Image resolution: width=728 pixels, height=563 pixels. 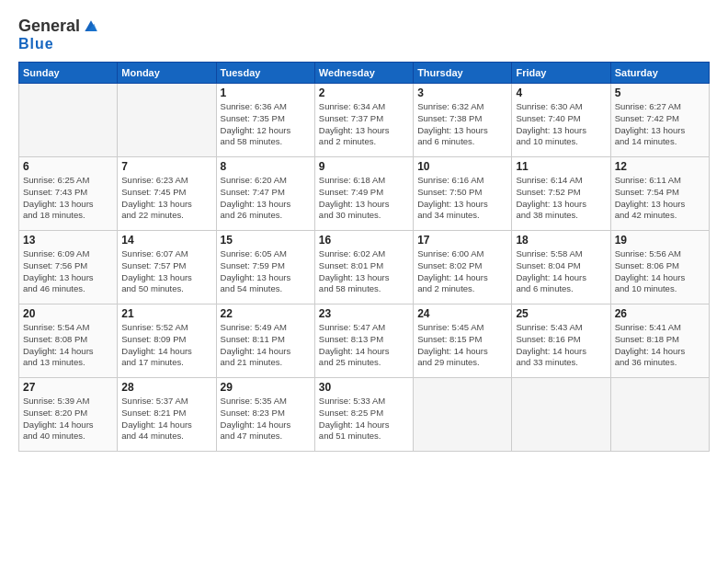 I want to click on day-detail: Sunrise: 5:49 AM Sunset: 8:11 PM Dayligh…, so click(x=256, y=344).